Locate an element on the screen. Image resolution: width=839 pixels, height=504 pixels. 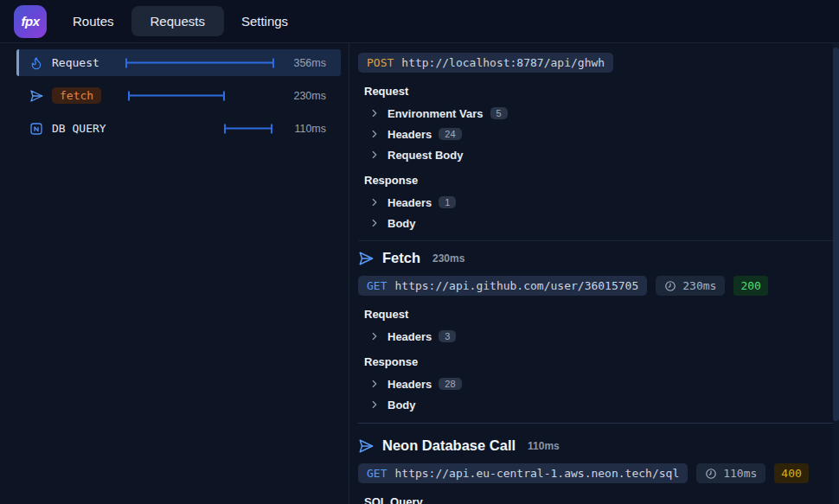
collapsible-row-response-headers: Headers 1 is located at coordinates (592, 202).